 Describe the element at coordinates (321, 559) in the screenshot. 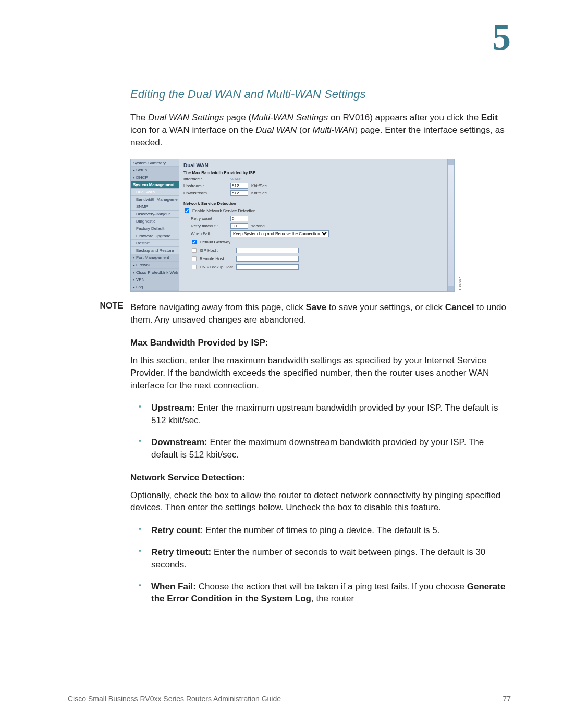

I see `list-item: Retry timeout: Enter the number of secon…` at that location.